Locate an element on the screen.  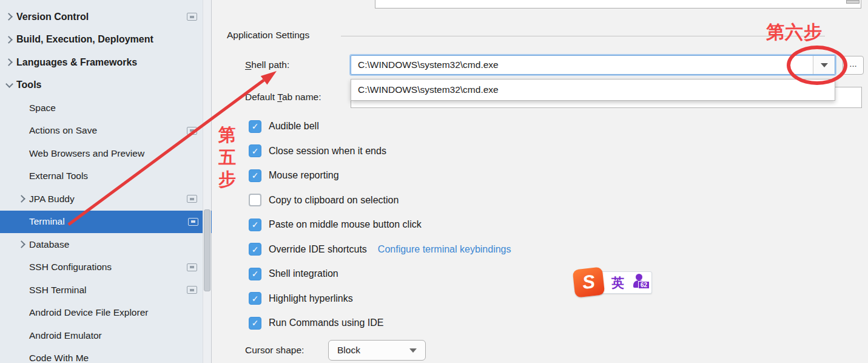
sidebar-item-terminal: Terminal is located at coordinates (106, 222).